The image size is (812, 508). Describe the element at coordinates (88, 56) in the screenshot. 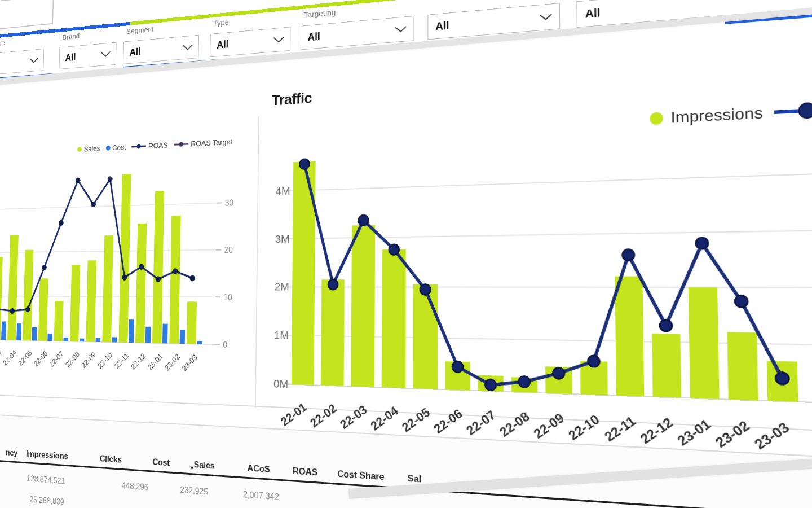

I see `filter-dropdown-brand: All` at that location.